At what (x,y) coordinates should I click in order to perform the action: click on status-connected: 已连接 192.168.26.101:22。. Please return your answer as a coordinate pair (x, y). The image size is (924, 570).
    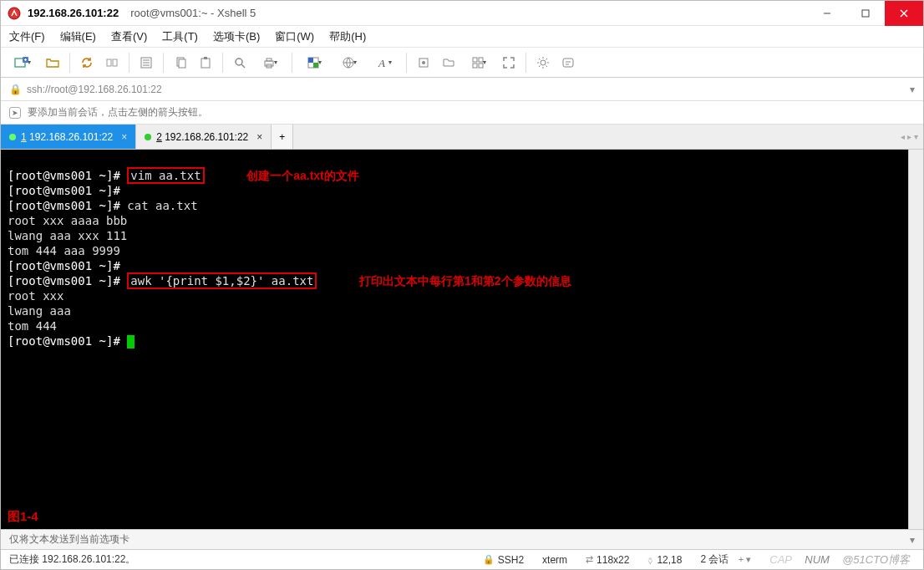
    Looking at the image, I should click on (72, 560).